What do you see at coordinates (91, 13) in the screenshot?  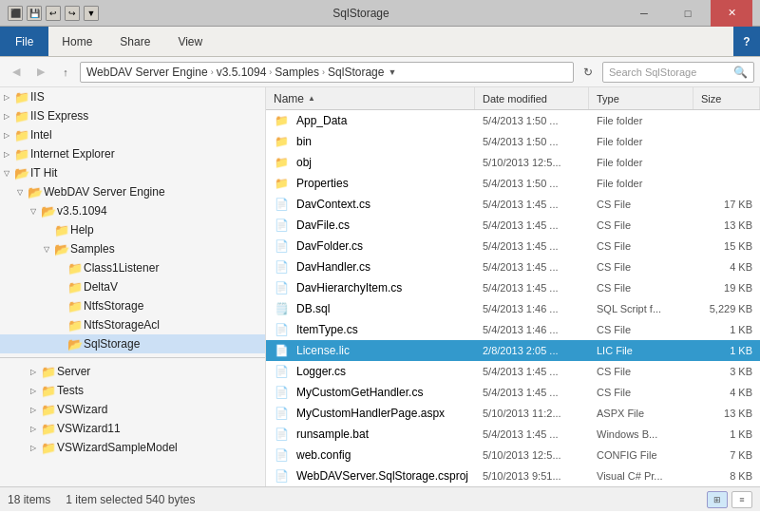 I see `customize-quick-btn: ▼` at bounding box center [91, 13].